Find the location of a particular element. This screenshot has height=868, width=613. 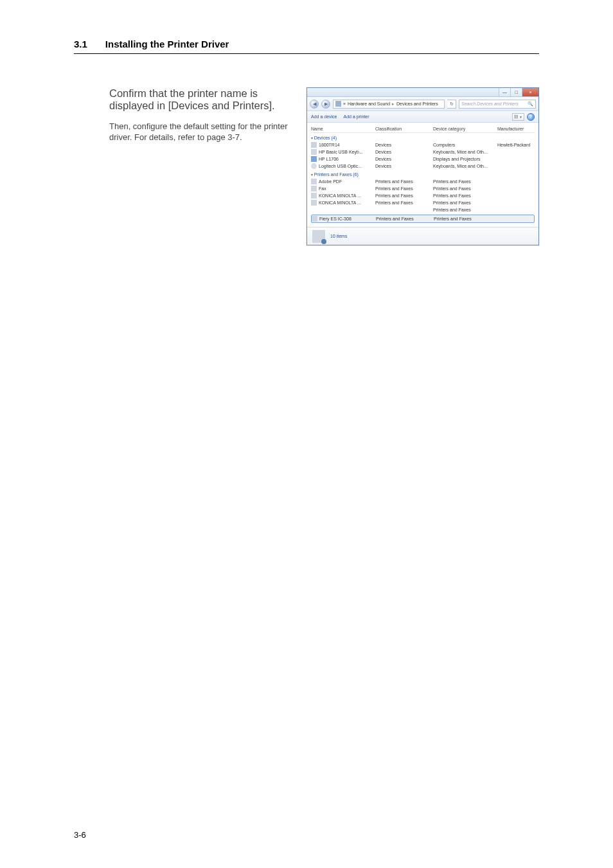

control-panel-icon is located at coordinates (338, 104).